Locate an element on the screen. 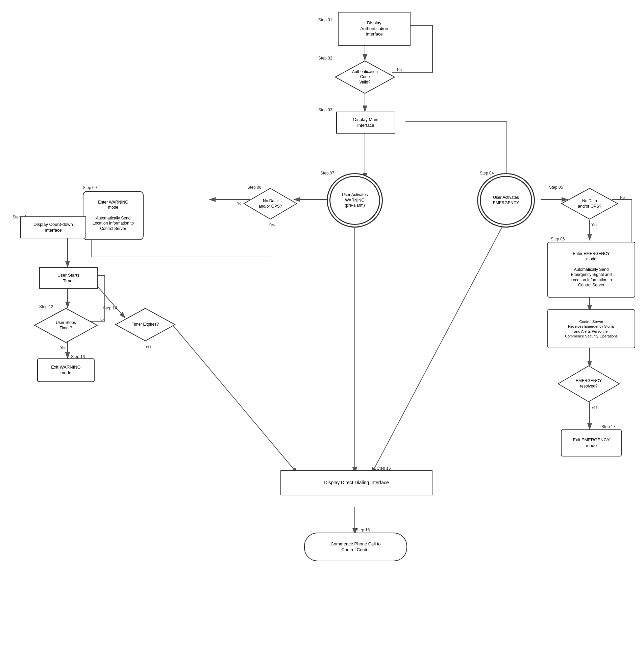 This screenshot has width=644, height=657. step05-yes-label: Yes is located at coordinates (594, 224).